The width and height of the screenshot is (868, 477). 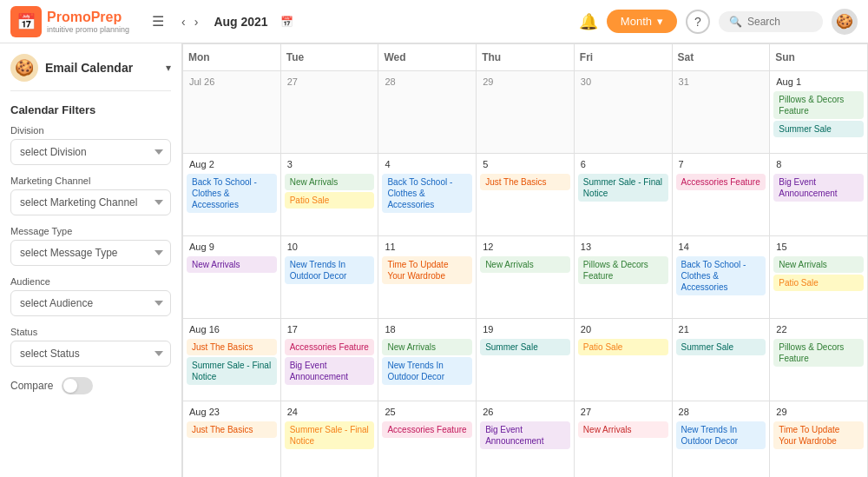 What do you see at coordinates (427, 113) in the screenshot?
I see `day-cell: 28` at bounding box center [427, 113].